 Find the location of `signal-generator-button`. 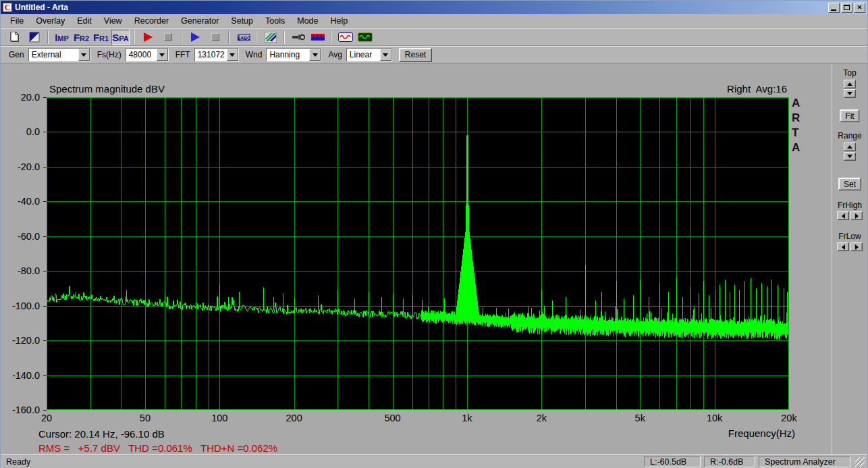

signal-generator-button is located at coordinates (346, 38).